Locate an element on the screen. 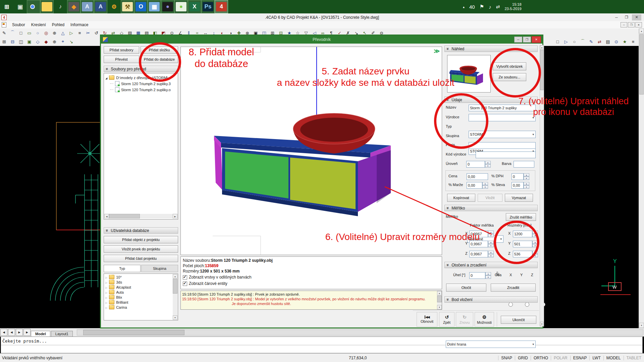  toolbar-icon: ◇ is located at coordinates (38, 42).